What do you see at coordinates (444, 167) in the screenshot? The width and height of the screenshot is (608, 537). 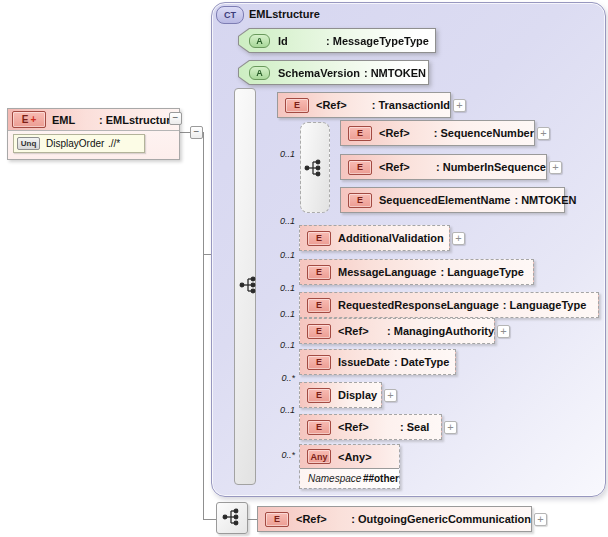 I see `element-numberinsequence: E <Ref> : NumberInSequence` at bounding box center [444, 167].